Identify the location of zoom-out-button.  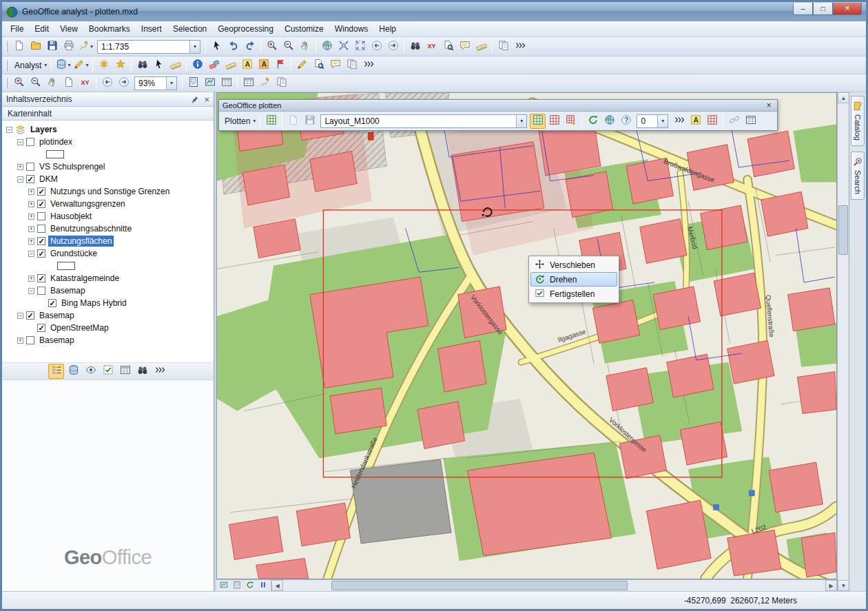
(288, 47).